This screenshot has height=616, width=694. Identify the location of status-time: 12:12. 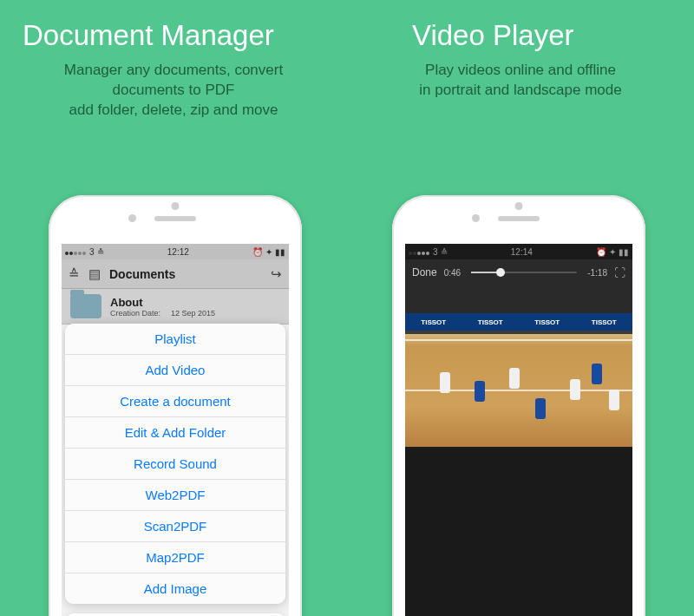
(179, 252).